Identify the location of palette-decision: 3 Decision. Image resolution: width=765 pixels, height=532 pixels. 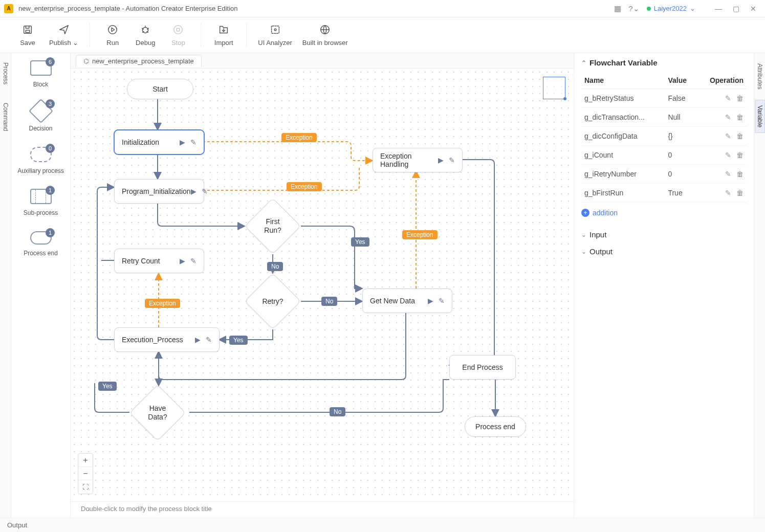
(41, 117).